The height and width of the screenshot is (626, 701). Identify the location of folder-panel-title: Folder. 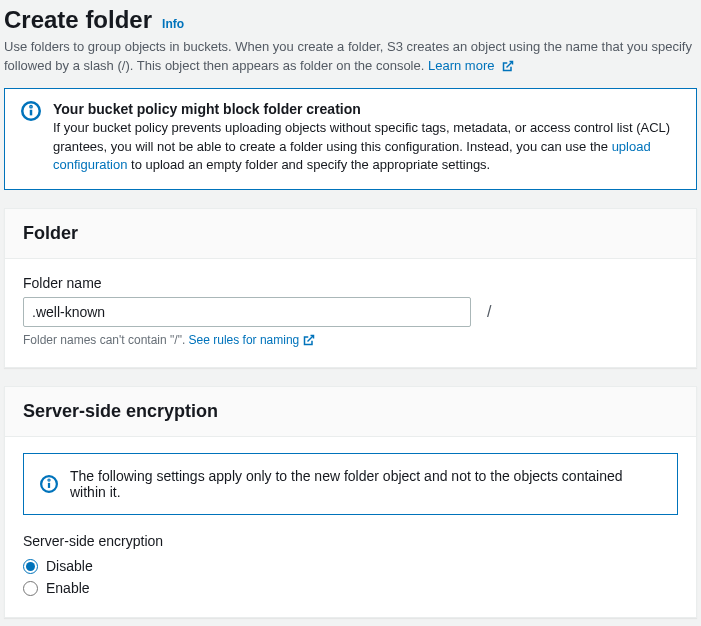
(350, 234).